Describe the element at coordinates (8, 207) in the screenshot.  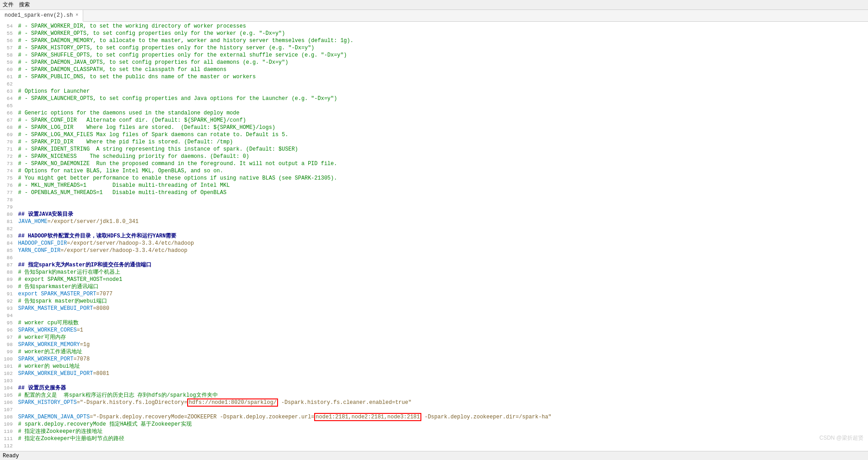
I see `line-number: 79` at that location.